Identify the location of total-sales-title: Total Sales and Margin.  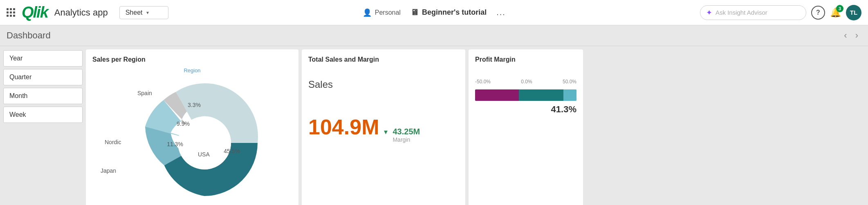
(384, 60).